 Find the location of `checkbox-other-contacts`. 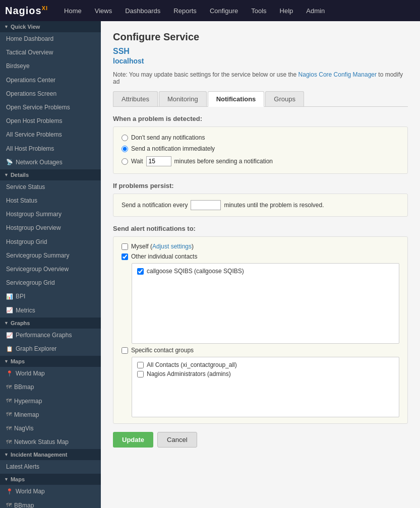

checkbox-other-contacts is located at coordinates (125, 257).